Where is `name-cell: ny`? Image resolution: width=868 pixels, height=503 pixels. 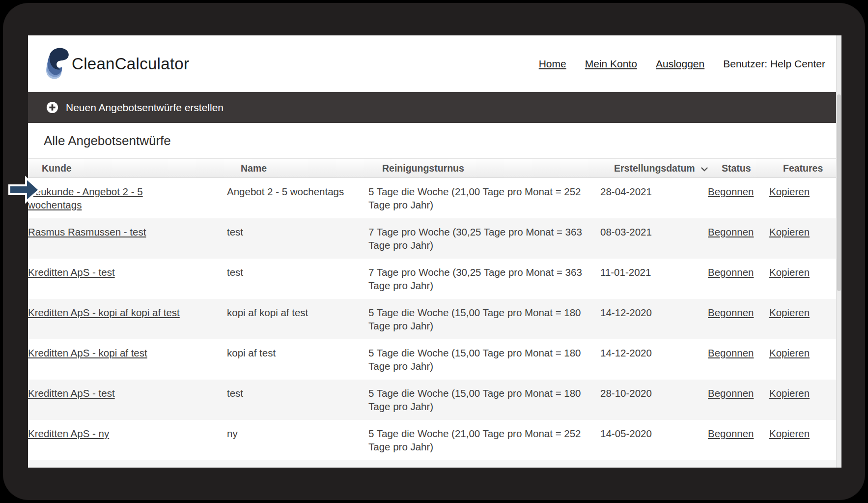
name-cell: ny is located at coordinates (298, 440).